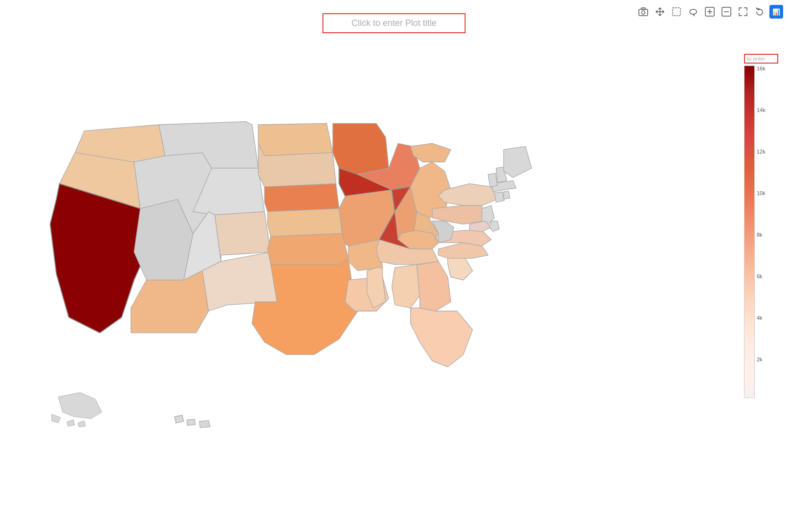 The image size is (788, 532). I want to click on state-VT, so click(493, 180).